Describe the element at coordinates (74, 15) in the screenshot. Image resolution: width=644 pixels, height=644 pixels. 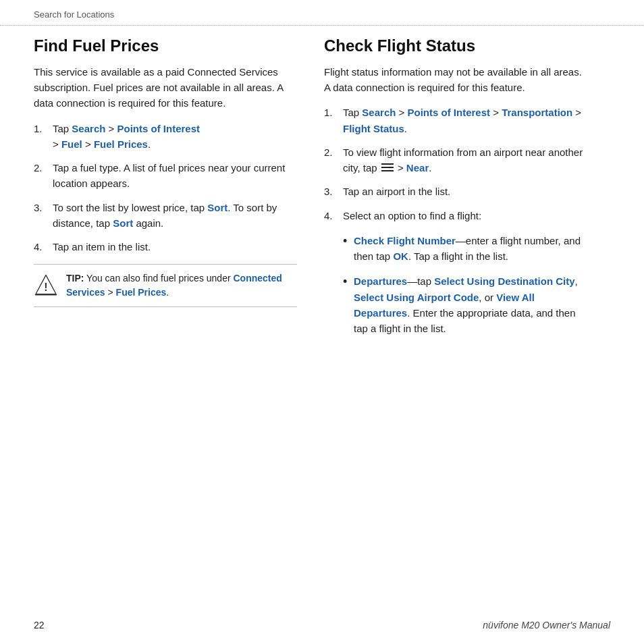
I see `breadcrumb: Search for Locations` at that location.